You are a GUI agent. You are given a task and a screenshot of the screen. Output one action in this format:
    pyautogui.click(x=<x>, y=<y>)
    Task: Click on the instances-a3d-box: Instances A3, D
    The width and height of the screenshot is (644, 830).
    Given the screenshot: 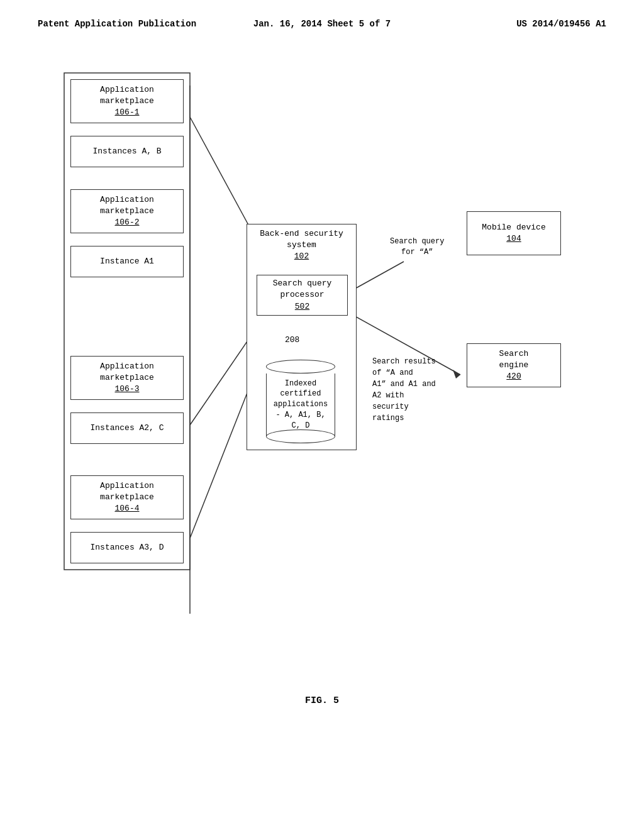 What is the action you would take?
    pyautogui.click(x=127, y=548)
    